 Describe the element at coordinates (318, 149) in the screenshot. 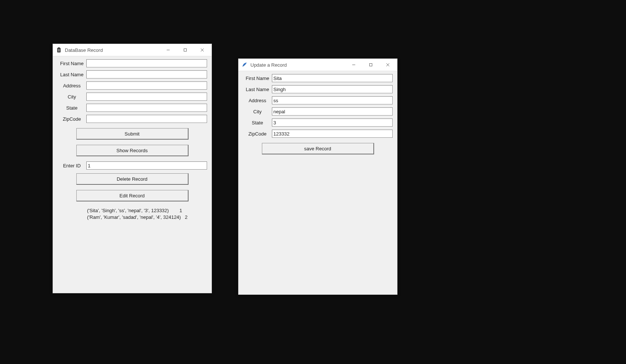

I see `save-record-button: save Record` at that location.